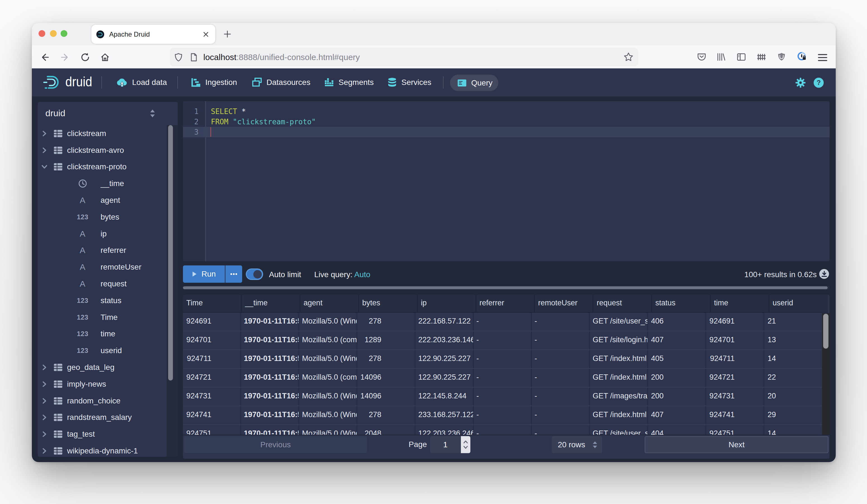  What do you see at coordinates (677, 430) in the screenshot?
I see `cell-status: 404` at bounding box center [677, 430].